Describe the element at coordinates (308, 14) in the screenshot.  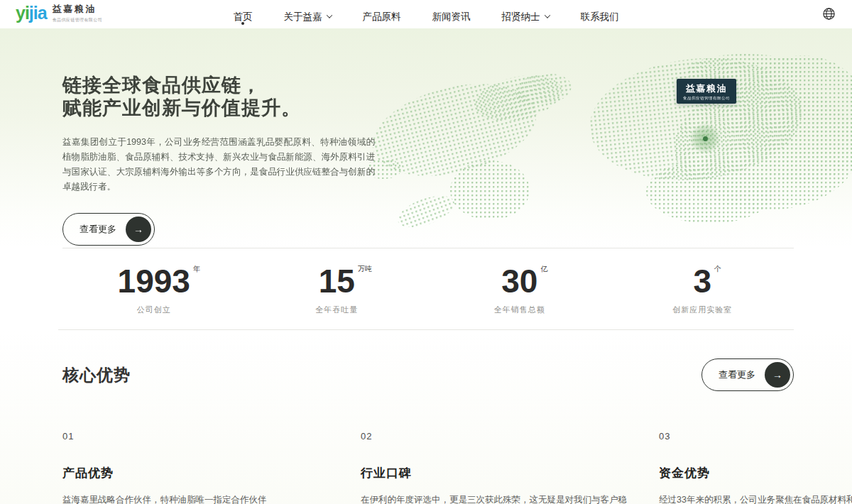
I see `nav-item-about: 关于益嘉` at that location.